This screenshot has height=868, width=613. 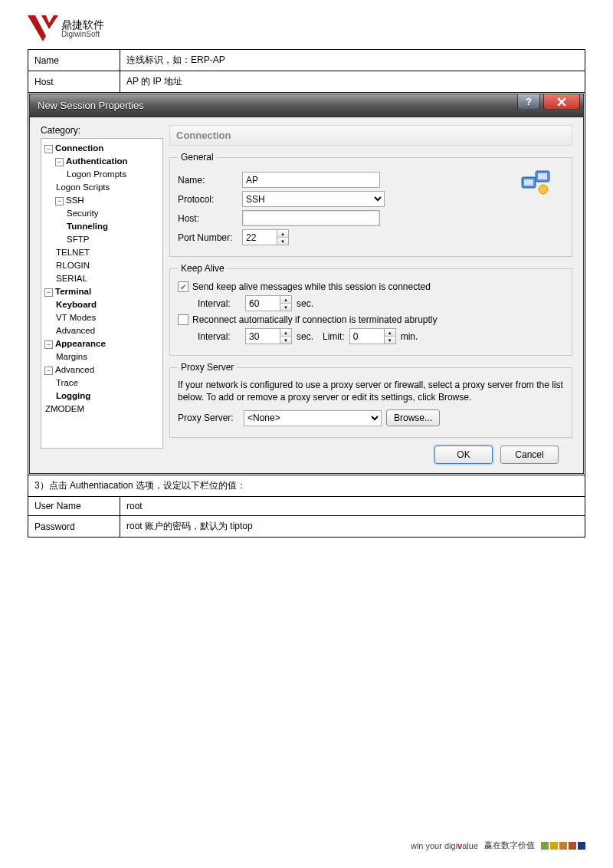 I want to click on proxy-group: Proxy Server If your network is configur…, so click(x=371, y=400).